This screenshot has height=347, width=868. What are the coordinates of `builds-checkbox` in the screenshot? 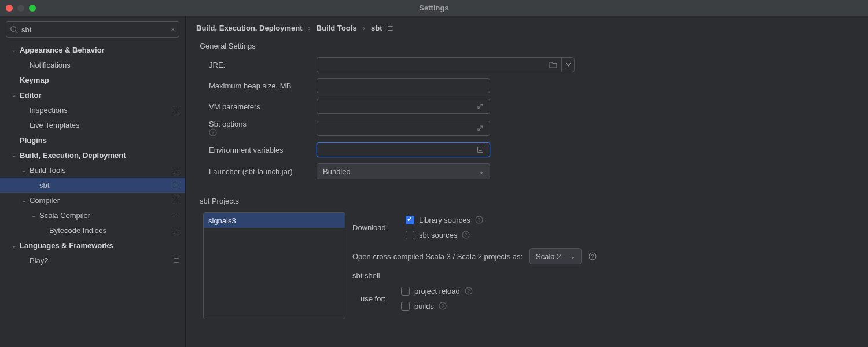 It's located at (405, 307).